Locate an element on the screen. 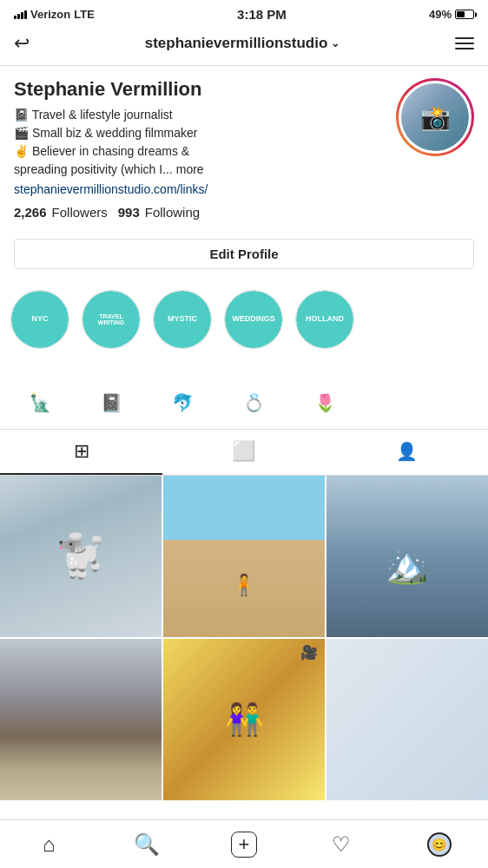 The image size is (488, 868). search-icon: 🔍 is located at coordinates (147, 845).